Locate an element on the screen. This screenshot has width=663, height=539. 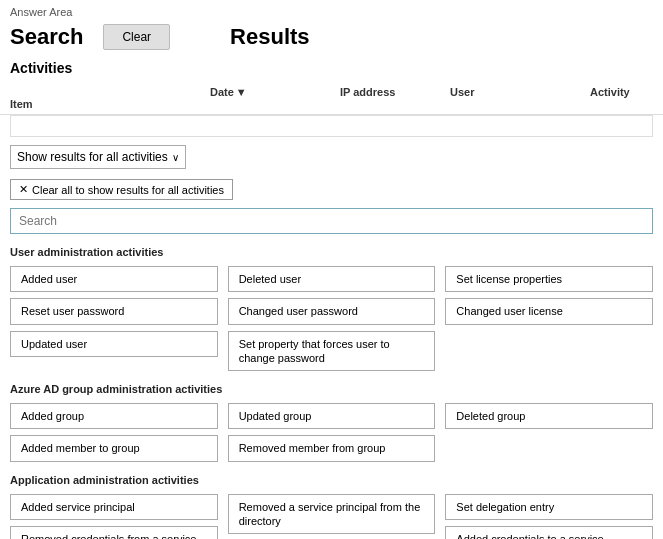
section-0-col-1: Deleted userChanged user passwordSet pro… is located at coordinates (332, 318).